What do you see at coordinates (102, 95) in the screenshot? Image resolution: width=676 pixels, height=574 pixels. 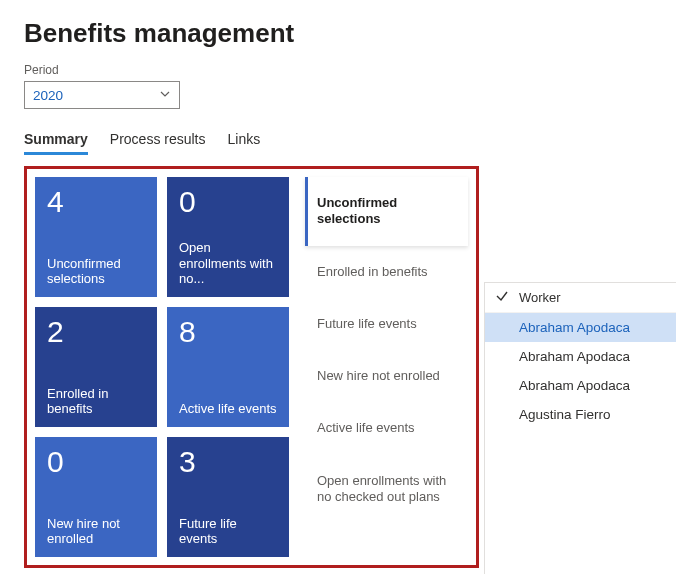 I see `period-select: 2020` at bounding box center [102, 95].